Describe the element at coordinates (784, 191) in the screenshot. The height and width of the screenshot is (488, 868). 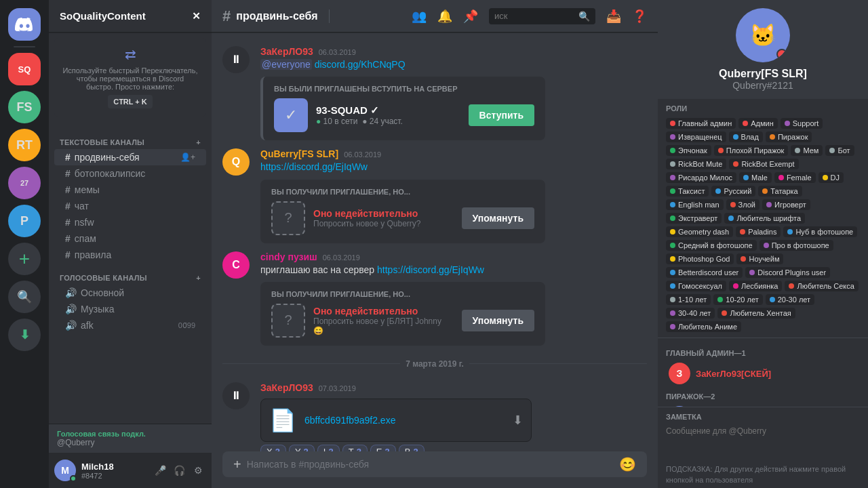
I see `role-label: Татарка` at that location.